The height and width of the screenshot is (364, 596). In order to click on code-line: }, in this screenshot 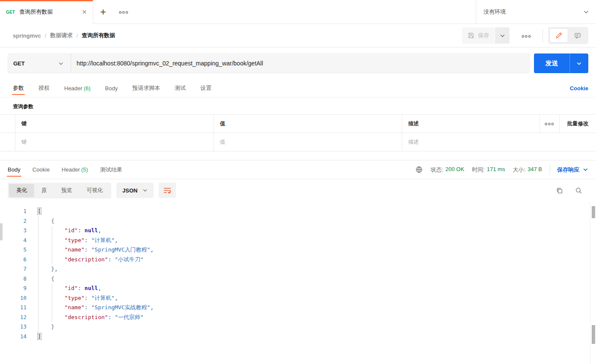, I will do `click(312, 269)`.